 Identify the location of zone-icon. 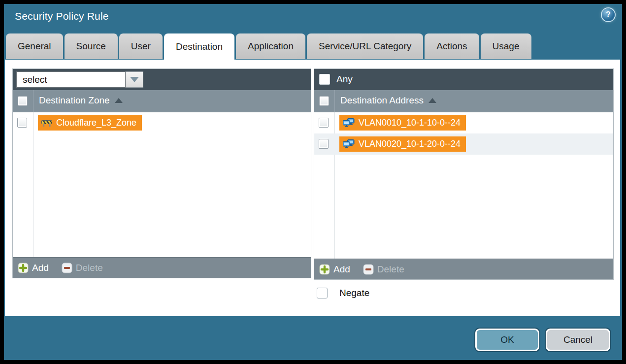
(47, 123).